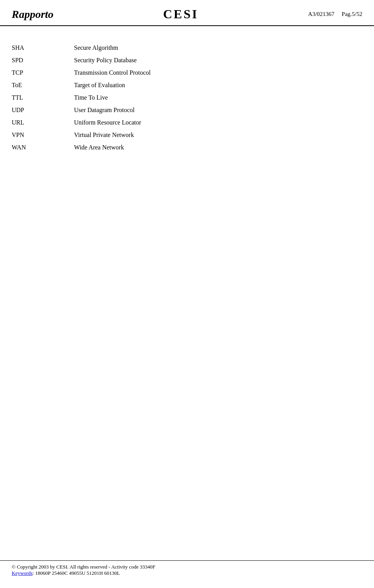 The width and height of the screenshot is (374, 588). I want to click on acronym-abbr: TTL, so click(43, 98).